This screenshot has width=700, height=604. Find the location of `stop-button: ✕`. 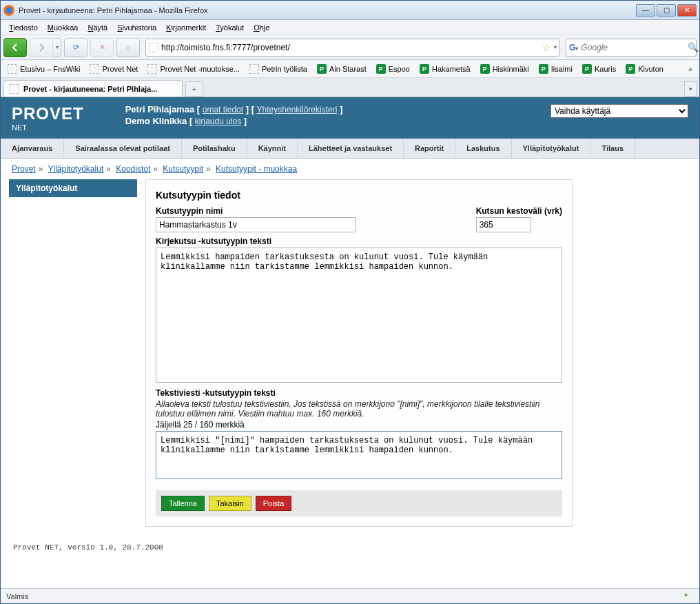

stop-button: ✕ is located at coordinates (102, 48).